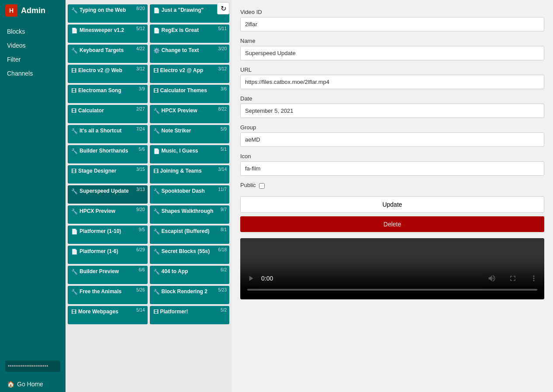  Describe the element at coordinates (107, 114) in the screenshot. I see `video-item: 🎞Calculator2/27` at that location.